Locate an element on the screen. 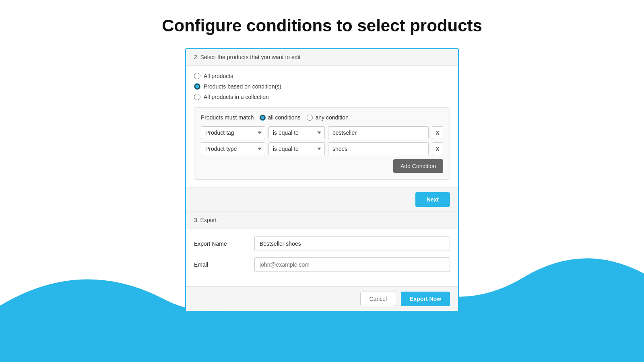 This screenshot has height=362, width=644. radio-all-products-label: All products is located at coordinates (218, 76).